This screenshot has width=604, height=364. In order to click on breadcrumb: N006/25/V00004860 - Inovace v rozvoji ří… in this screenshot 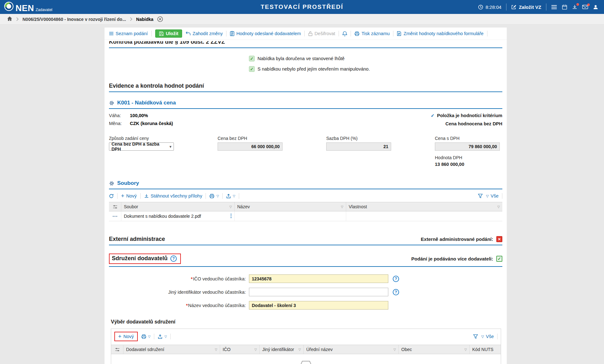, I will do `click(302, 19)`.